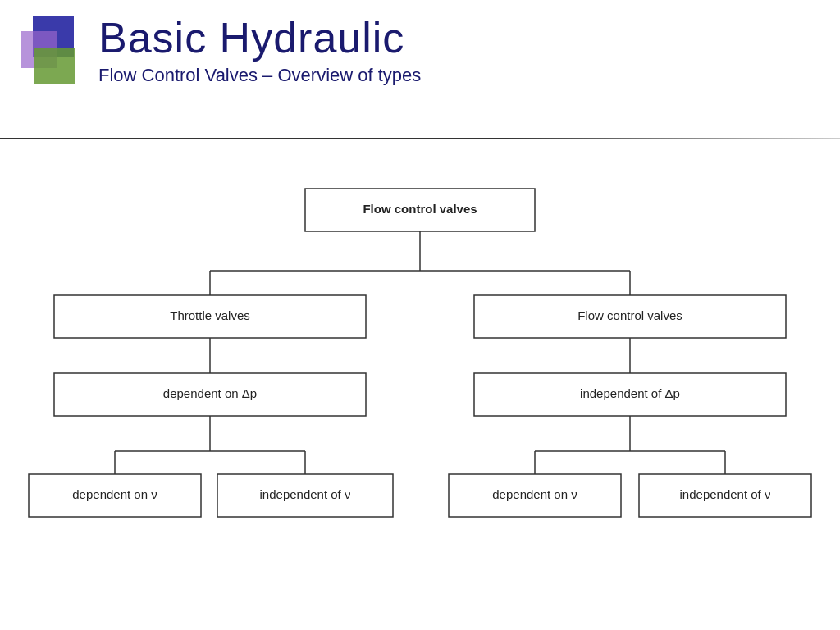 Image resolution: width=840 pixels, height=630 pixels. Describe the element at coordinates (630, 394) in the screenshot. I see `right-l2-label: independent of Δp` at that location.